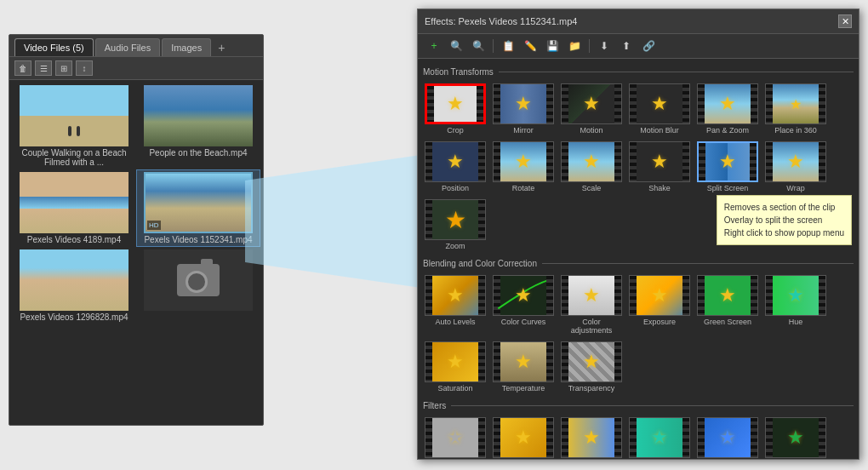 The height and width of the screenshot is (470, 868). I want to click on effect-label-scale: Scale, so click(592, 188).